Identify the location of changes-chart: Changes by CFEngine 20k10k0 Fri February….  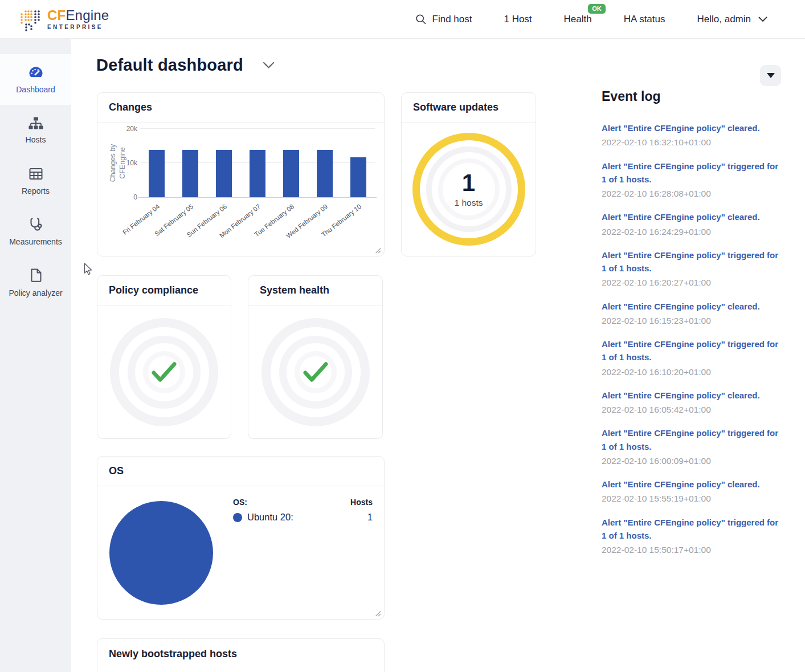
(240, 189).